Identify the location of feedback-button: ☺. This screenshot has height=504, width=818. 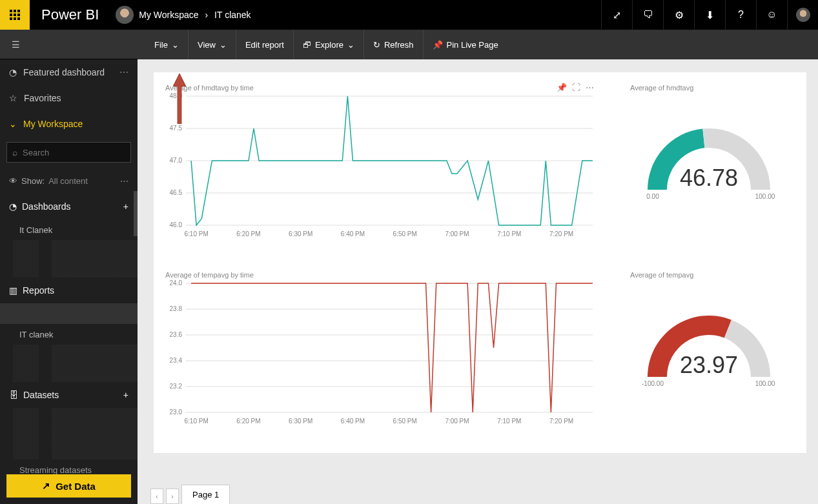
(772, 15).